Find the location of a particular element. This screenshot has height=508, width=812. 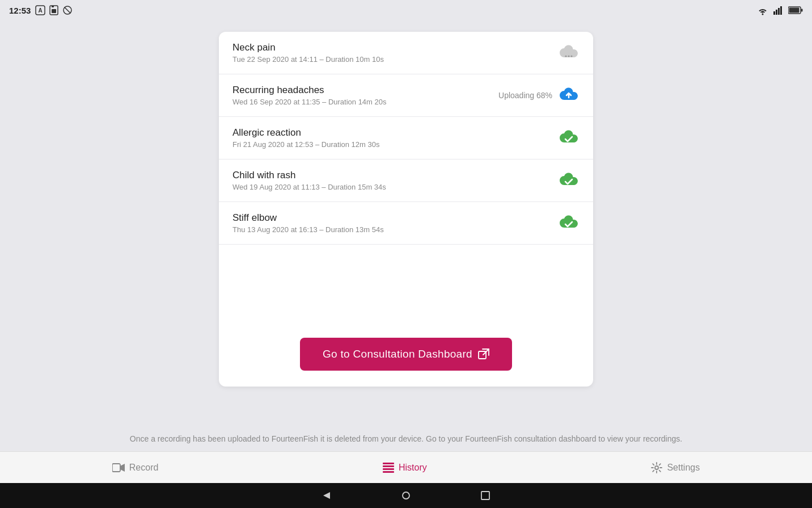

list-item-content: Stiff elbow Thu 13 Aug 2020 at 16:13 – D… is located at coordinates (378, 223).